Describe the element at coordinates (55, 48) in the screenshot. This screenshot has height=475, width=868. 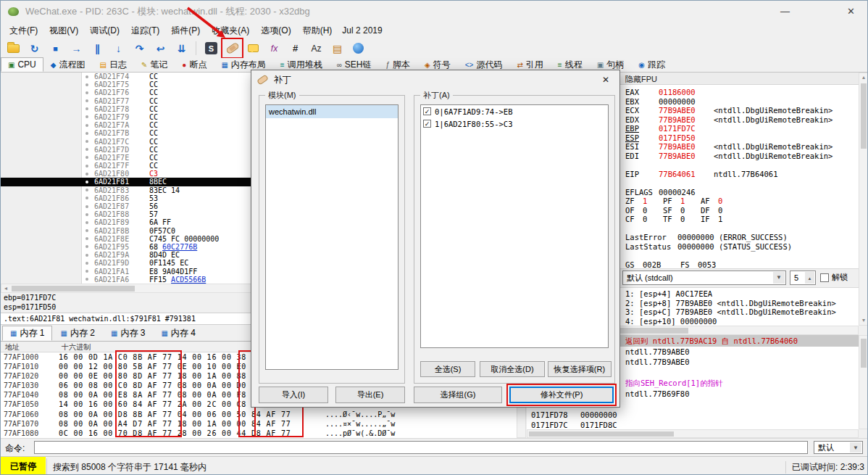
I see `stop-icon: ■` at that location.